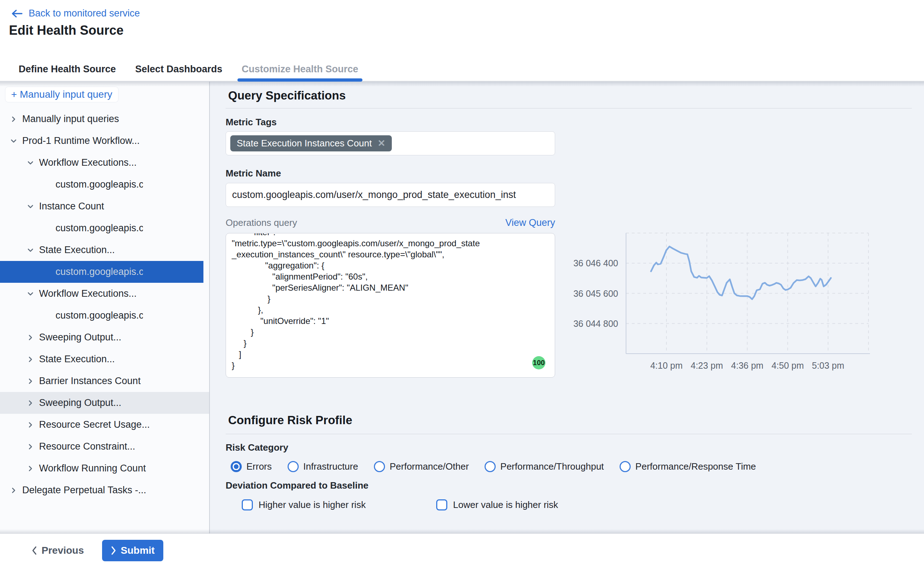 This screenshot has width=924, height=567. What do you see at coordinates (497, 505) in the screenshot?
I see `checkbox-item-lower-value-is-higher-risk: Lower value is higher risk` at bounding box center [497, 505].